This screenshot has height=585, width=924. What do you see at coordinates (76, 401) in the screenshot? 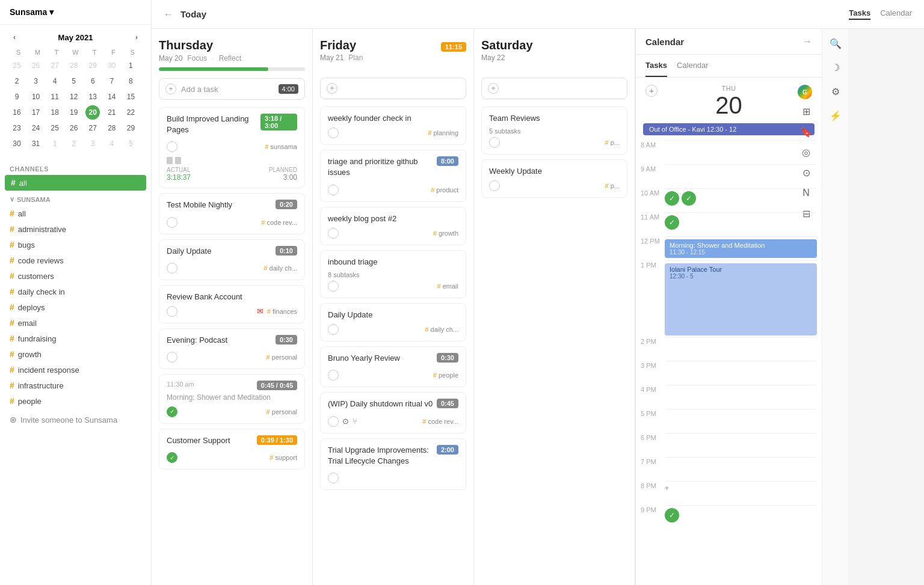
I see `sidebar-item-people: # people` at bounding box center [76, 401].